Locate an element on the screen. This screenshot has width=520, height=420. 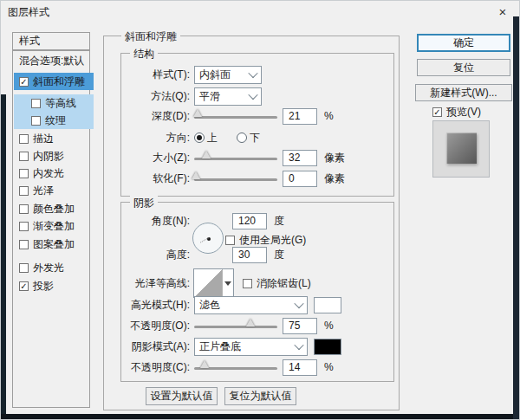
depth-unit: % is located at coordinates (329, 116).